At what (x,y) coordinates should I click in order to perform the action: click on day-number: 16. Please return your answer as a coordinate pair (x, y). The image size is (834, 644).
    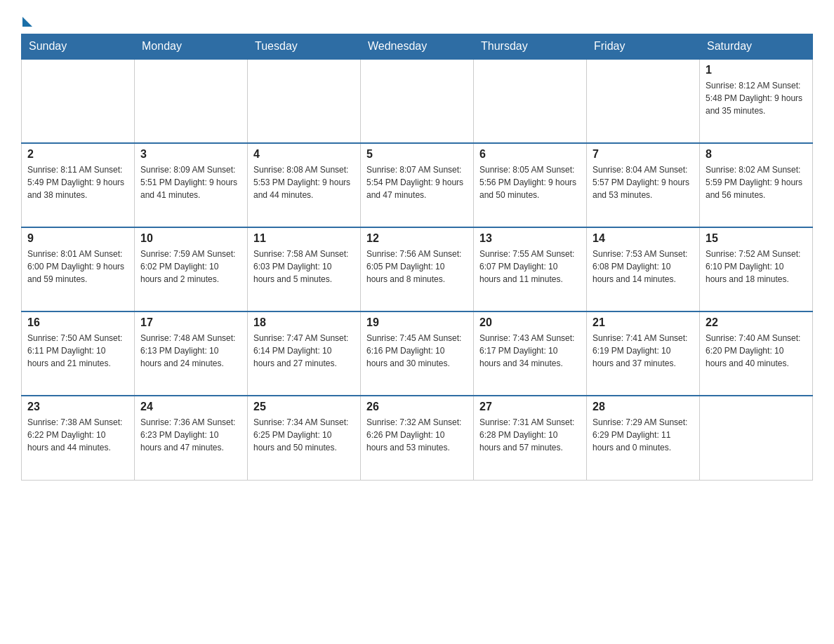
    Looking at the image, I should click on (78, 323).